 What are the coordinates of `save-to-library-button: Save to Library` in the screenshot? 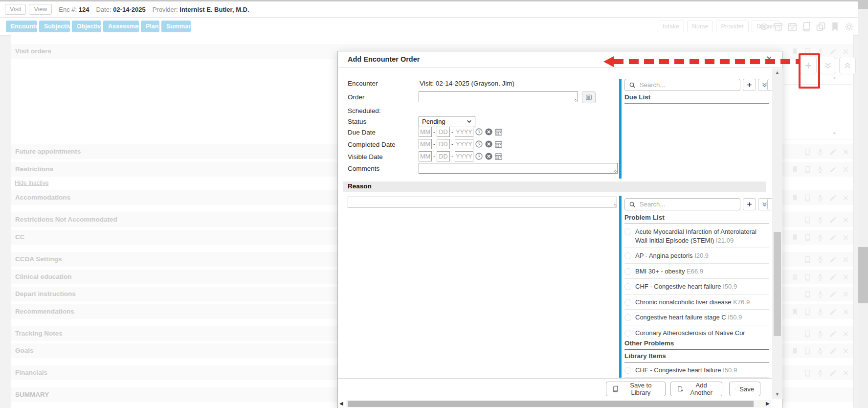 It's located at (636, 389).